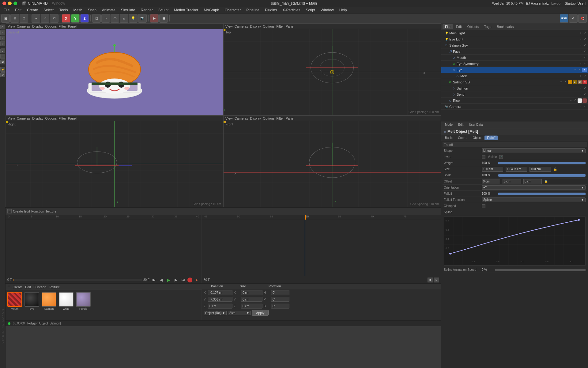 Image resolution: width=588 pixels, height=368 pixels. Describe the element at coordinates (45, 18) in the screenshot. I see `scale-tool-btn: ⤢` at that location.